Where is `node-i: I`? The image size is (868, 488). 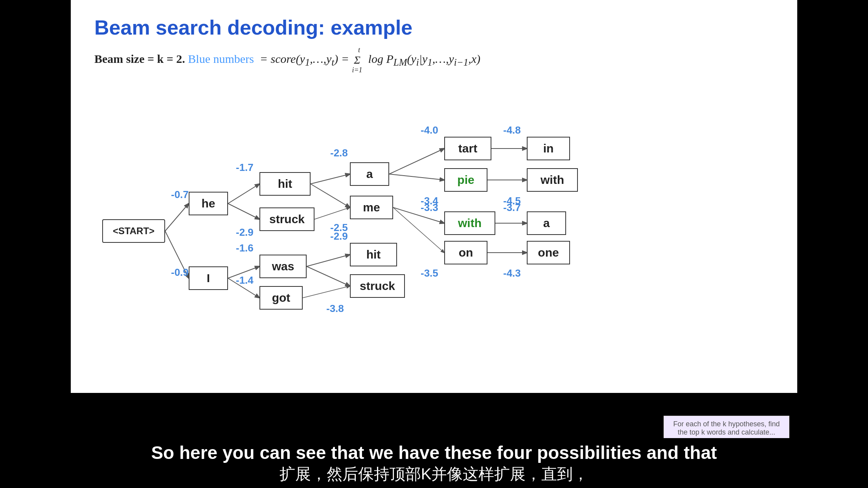
node-i: I is located at coordinates (208, 278).